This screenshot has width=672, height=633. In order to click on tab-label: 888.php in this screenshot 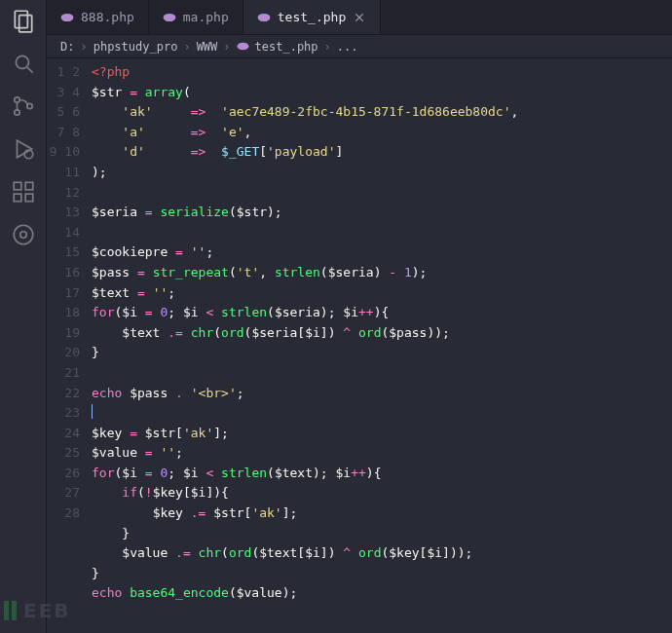, I will do `click(107, 18)`.